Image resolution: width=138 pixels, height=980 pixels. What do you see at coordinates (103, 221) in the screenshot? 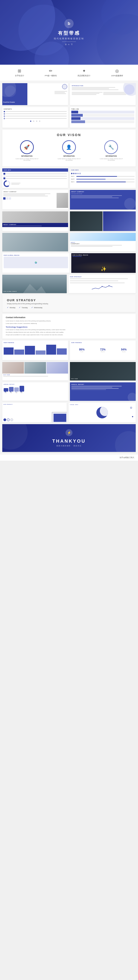
I see `slide-photo-grid` at bounding box center [103, 221].